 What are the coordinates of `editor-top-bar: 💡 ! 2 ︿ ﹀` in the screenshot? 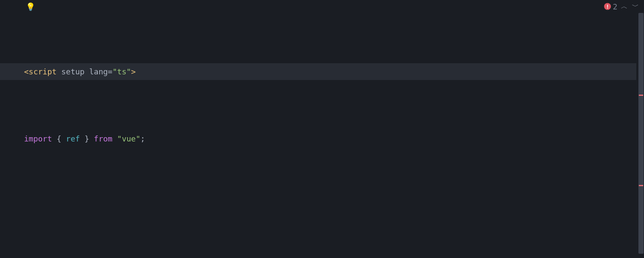 It's located at (322, 6).